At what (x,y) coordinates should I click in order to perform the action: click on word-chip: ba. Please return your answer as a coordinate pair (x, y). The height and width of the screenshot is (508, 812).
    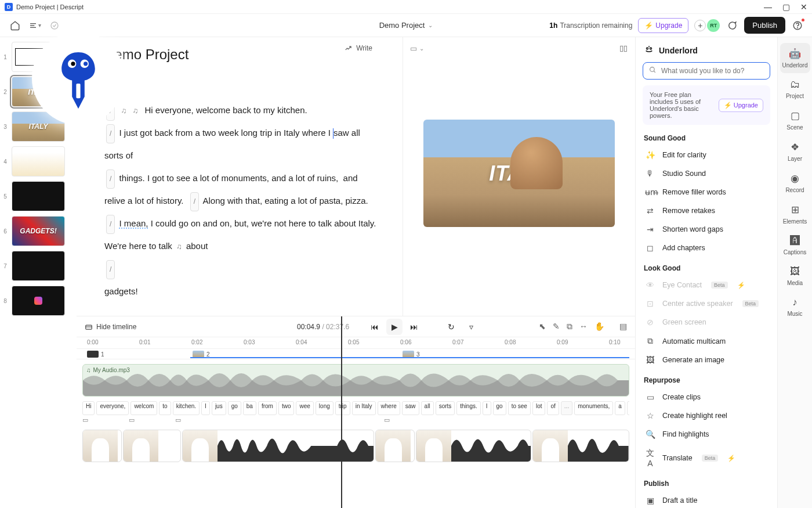
    Looking at the image, I should click on (249, 408).